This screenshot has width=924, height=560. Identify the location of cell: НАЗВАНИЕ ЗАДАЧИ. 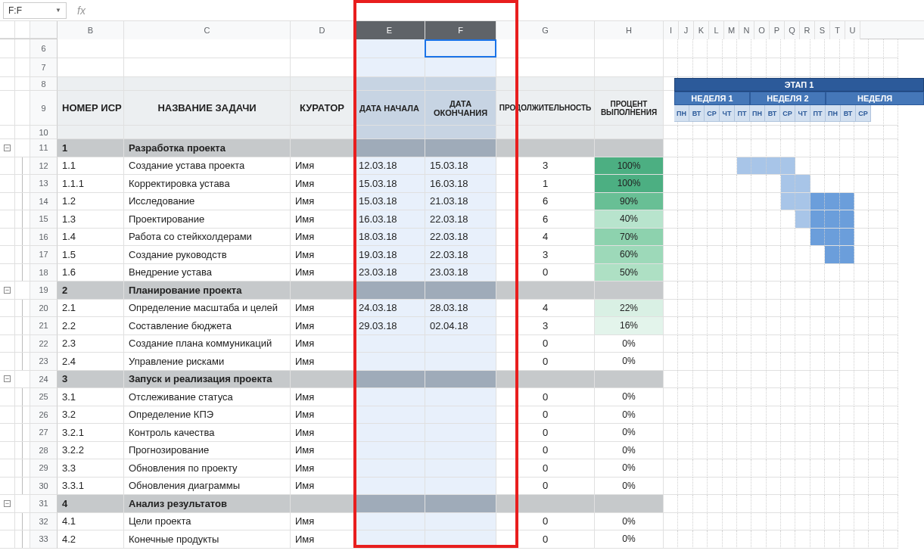
(207, 108).